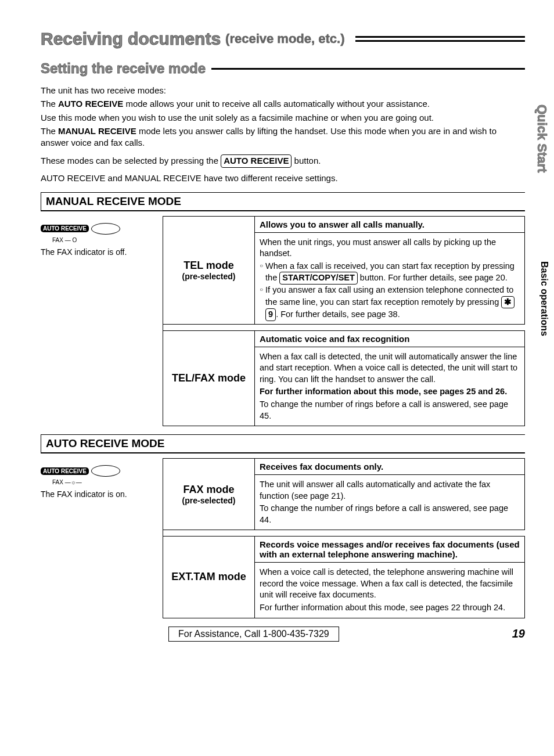 This screenshot has height=756, width=554. I want to click on led-diagram-on: AUTO RECEIVE FAX —☼—, so click(99, 476).